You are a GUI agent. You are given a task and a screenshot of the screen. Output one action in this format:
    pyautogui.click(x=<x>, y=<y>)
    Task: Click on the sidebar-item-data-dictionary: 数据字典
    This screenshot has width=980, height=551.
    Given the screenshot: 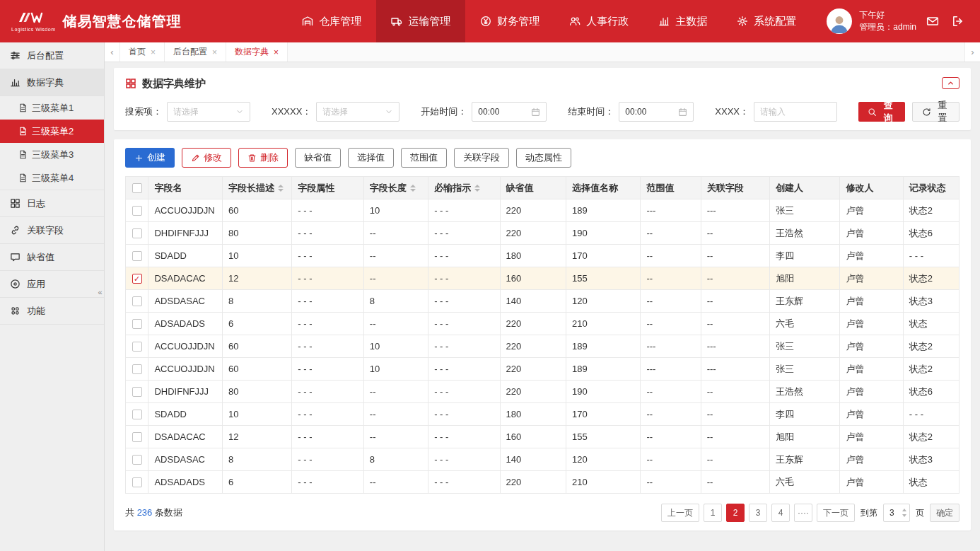 What is the action you would take?
    pyautogui.click(x=52, y=83)
    